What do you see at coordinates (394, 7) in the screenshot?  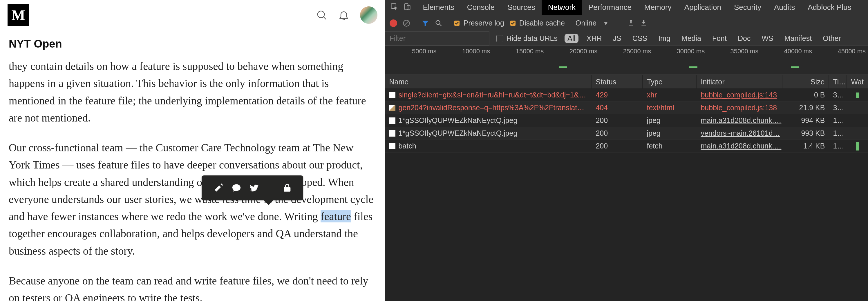 I see `inspect-icon` at bounding box center [394, 7].